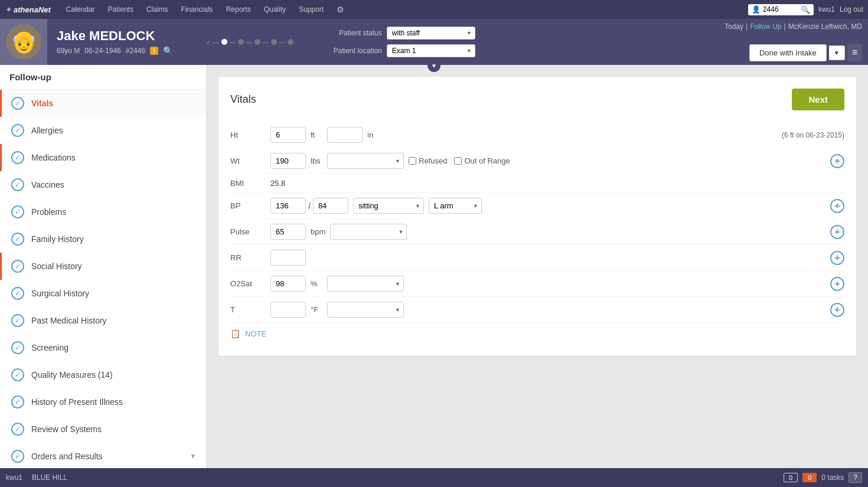 Image resolution: width=868 pixels, height=487 pixels. Describe the element at coordinates (431, 51) in the screenshot. I see `patient-location-select: Exam 1` at that location.